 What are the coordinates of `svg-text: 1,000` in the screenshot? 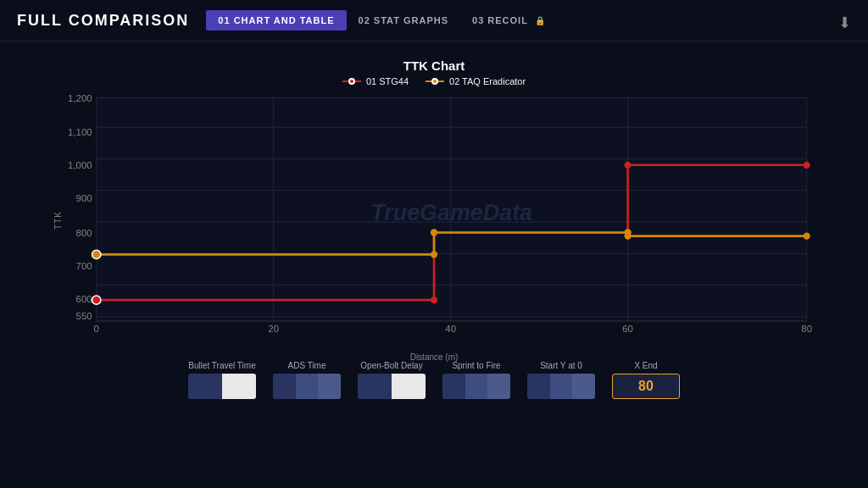 It's located at (80, 165).